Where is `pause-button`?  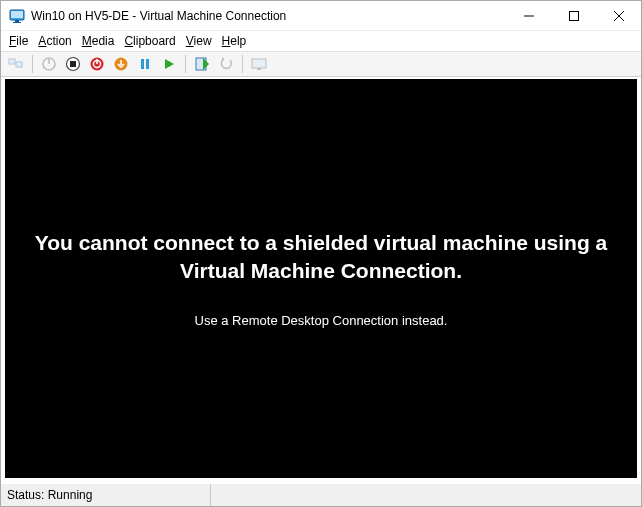
pause-button is located at coordinates (145, 64).